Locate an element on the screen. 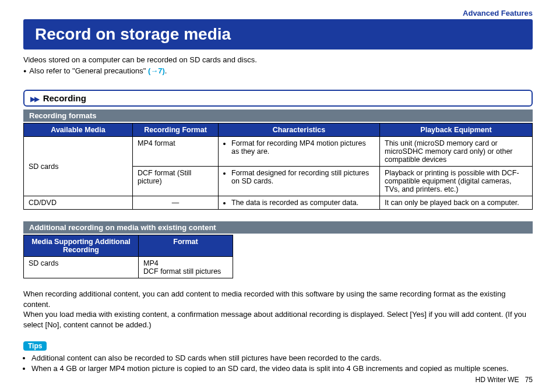 The image size is (556, 392). th-media2: Media Supporting Additional Recording is located at coordinates (82, 246).